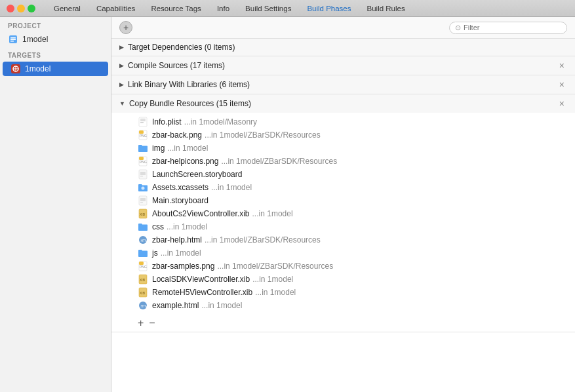 The width and height of the screenshot is (575, 392). What do you see at coordinates (197, 174) in the screenshot?
I see `file-name: LaunchScreen.storyboard` at bounding box center [197, 174].